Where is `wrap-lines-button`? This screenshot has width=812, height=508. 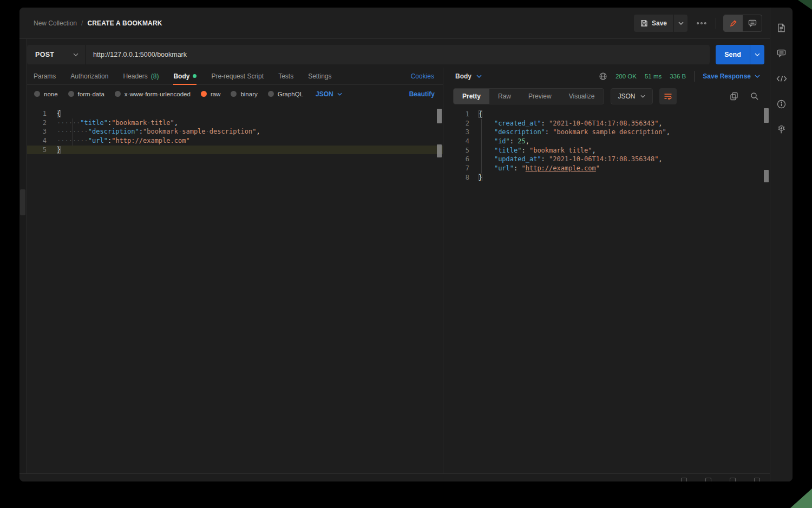
wrap-lines-button is located at coordinates (668, 96).